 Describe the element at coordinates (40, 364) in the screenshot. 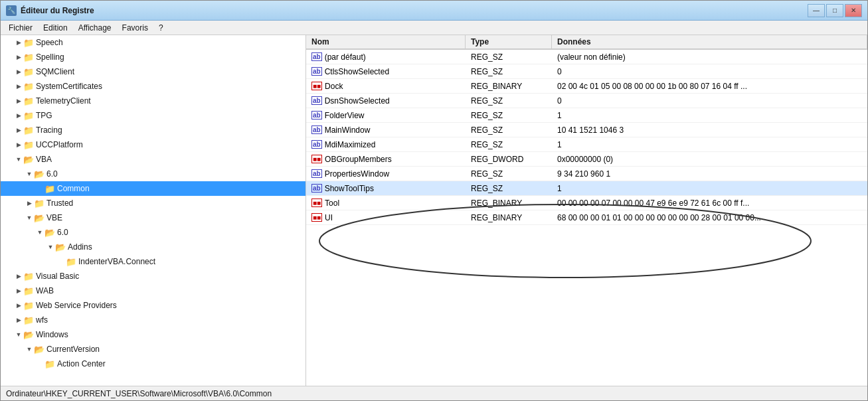

I see `expand-actioncenter` at that location.